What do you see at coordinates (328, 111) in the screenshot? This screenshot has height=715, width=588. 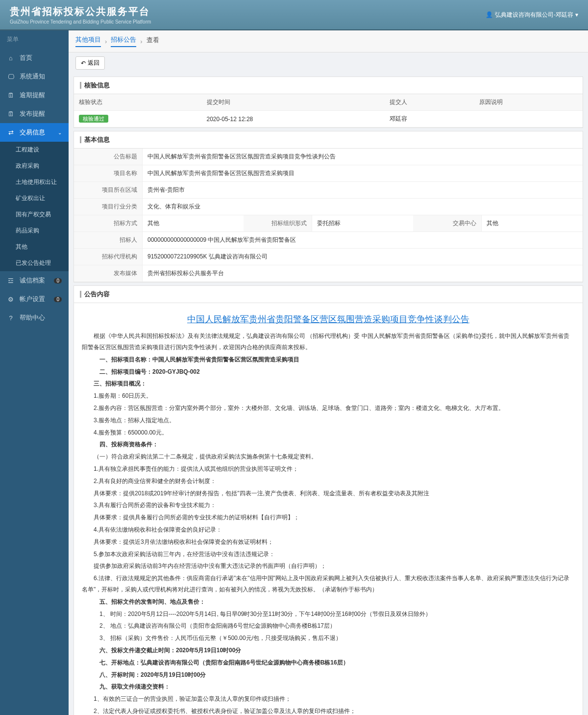 I see `verify-table: 核验状态 提交时间 提交人 原因说明 核验通过 2020-05-12 12:28…` at bounding box center [328, 111].